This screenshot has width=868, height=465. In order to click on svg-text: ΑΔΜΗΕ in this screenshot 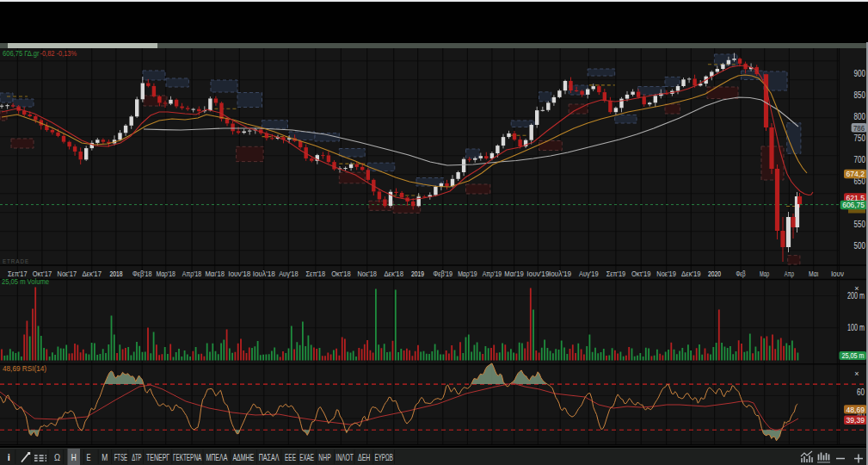, I will do `click(243, 457)`.